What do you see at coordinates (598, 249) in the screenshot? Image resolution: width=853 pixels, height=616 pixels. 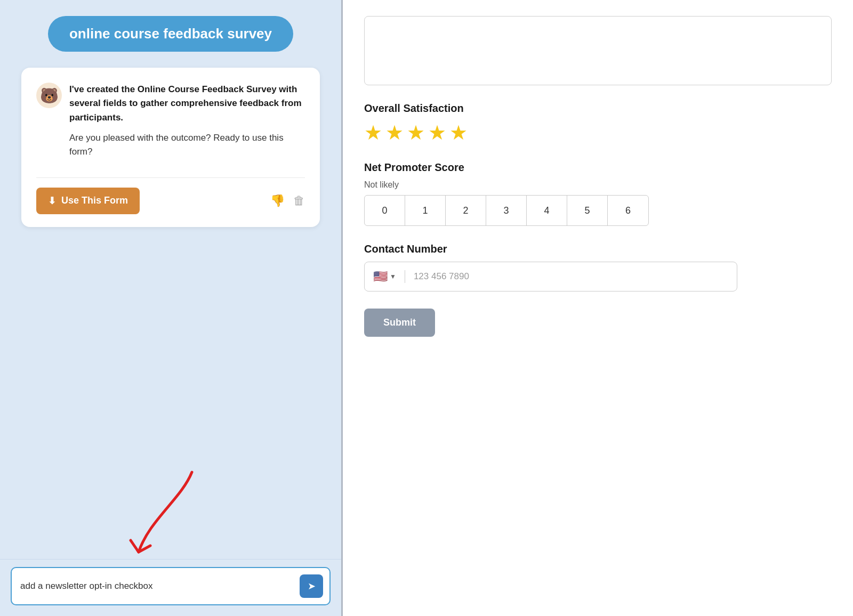 I see `contact-number-label: Contact Number` at bounding box center [598, 249].